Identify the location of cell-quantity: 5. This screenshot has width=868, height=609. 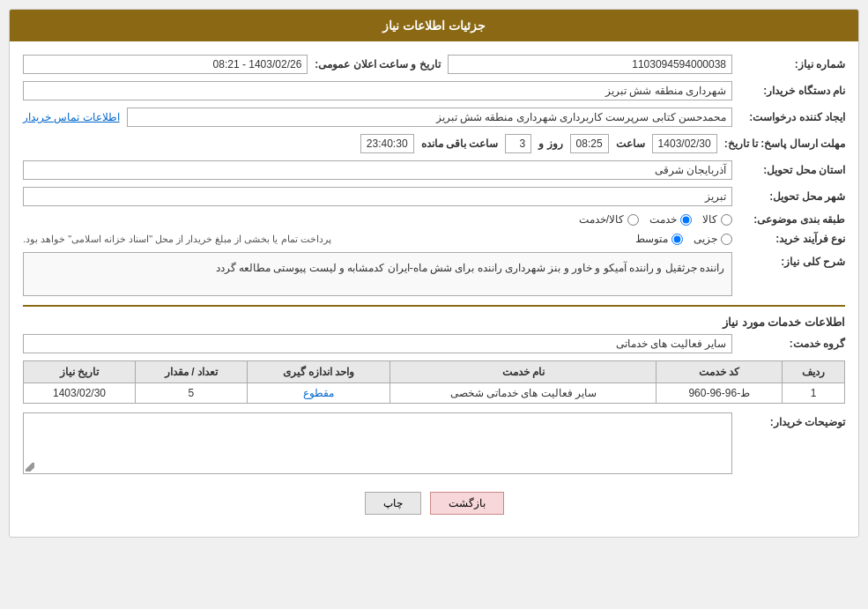
(190, 393).